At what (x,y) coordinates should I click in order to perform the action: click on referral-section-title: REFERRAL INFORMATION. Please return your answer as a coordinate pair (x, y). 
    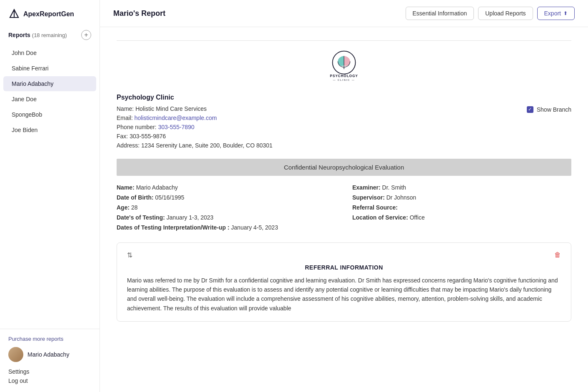
    Looking at the image, I should click on (344, 267).